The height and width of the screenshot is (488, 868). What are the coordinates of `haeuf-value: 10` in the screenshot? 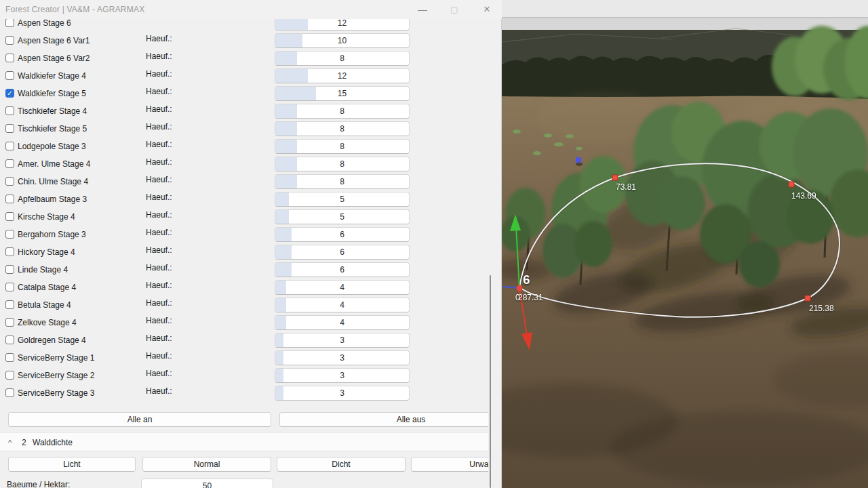 It's located at (342, 41).